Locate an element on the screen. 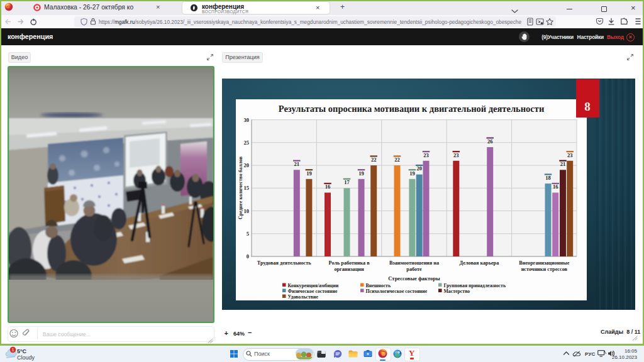  svg-text: Физическое состояние is located at coordinates (313, 292).